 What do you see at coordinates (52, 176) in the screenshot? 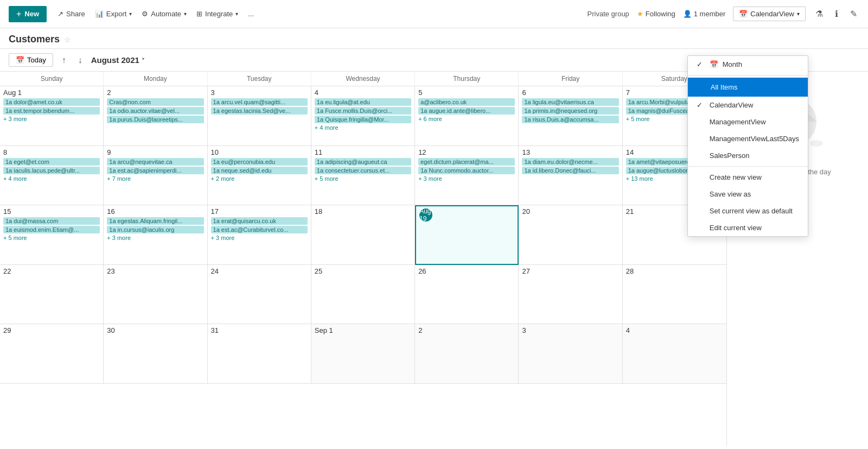
I see `calendar-cell: 81a eget@et.com1a iaculis.lacus.pede@ult…` at bounding box center [52, 176].